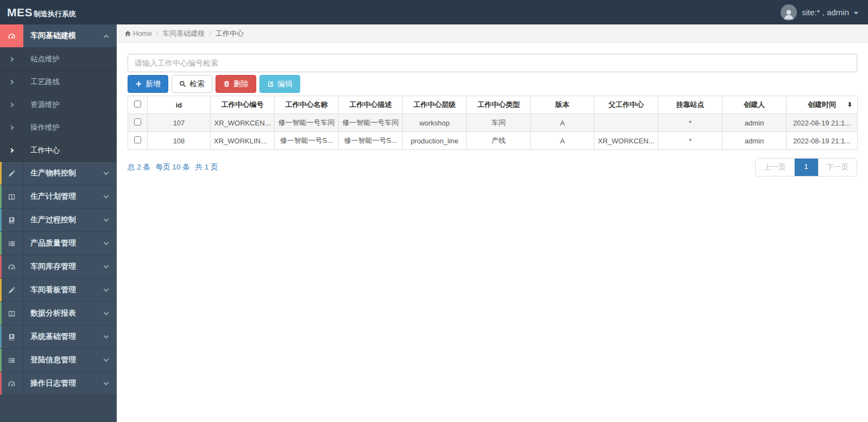  Describe the element at coordinates (493, 141) in the screenshot. I see `table-row: 108 XR_WORKLINE... 修一智能一号S... 修一智能一号S...…` at that location.